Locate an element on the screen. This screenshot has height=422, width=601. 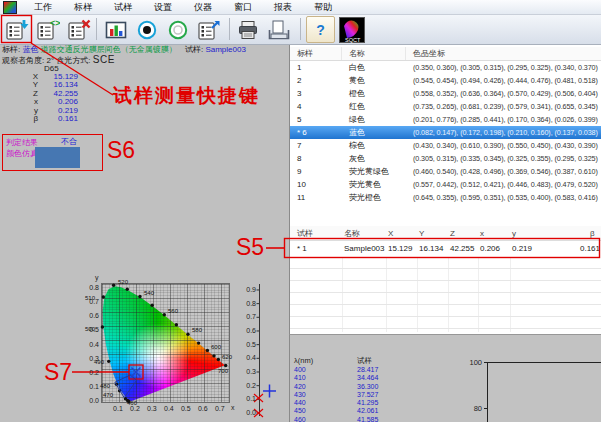
standard-row: 7棕色(0.430, 0.340), (0.610, 0.390), (0.55… is located at coordinates (446, 146).